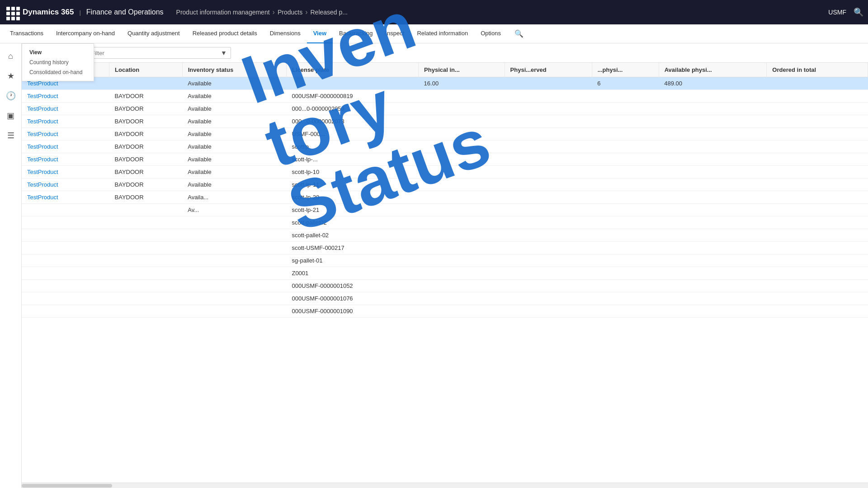  Describe the element at coordinates (445, 134) in the screenshot. I see `table-row: TestProductBAYDOORAvailableUSMF-000...` at that location.